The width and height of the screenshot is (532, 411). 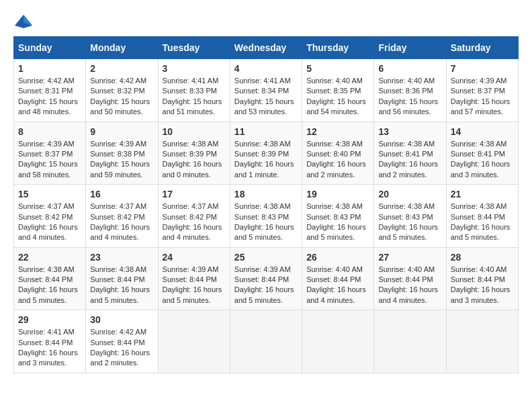 What do you see at coordinates (50, 68) in the screenshot?
I see `day-number: 1` at bounding box center [50, 68].